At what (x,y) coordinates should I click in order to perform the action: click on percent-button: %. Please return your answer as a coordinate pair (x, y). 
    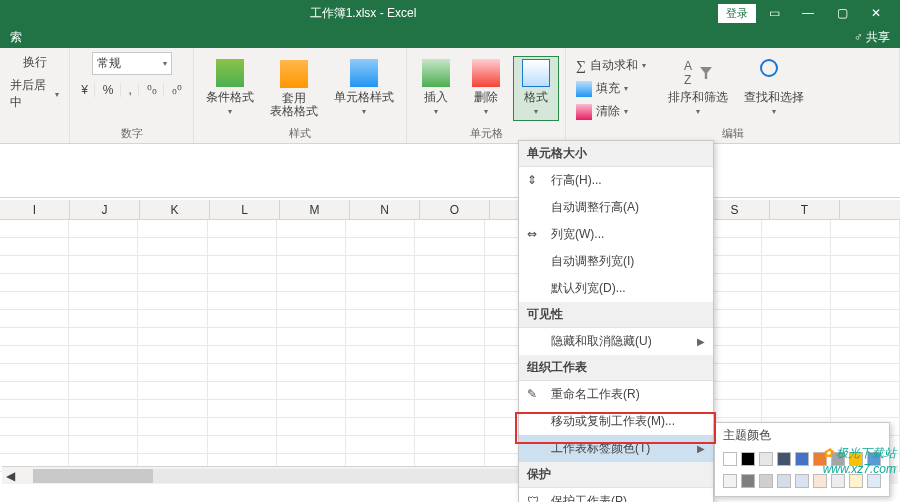
    Looking at the image, I should click on (109, 90).